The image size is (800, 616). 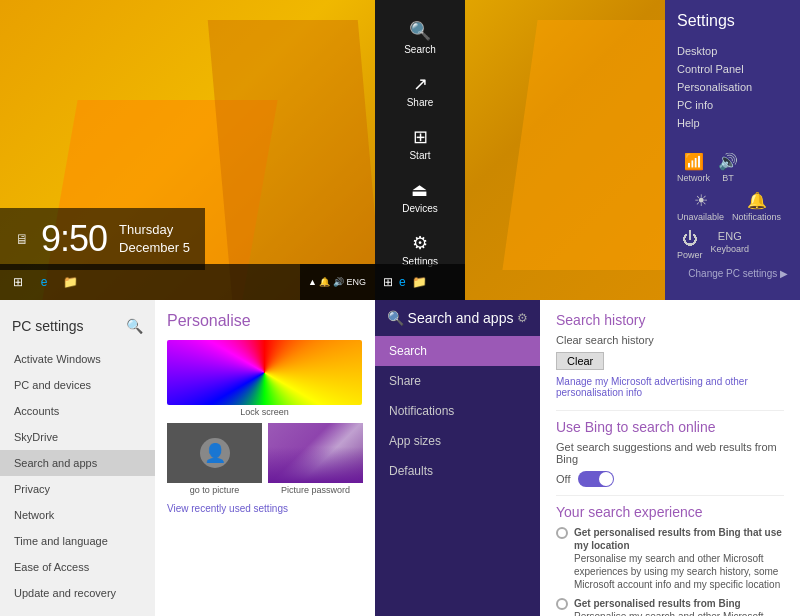 What do you see at coordinates (420, 31) in the screenshot?
I see `search-charm-icon: 🔍` at bounding box center [420, 31].